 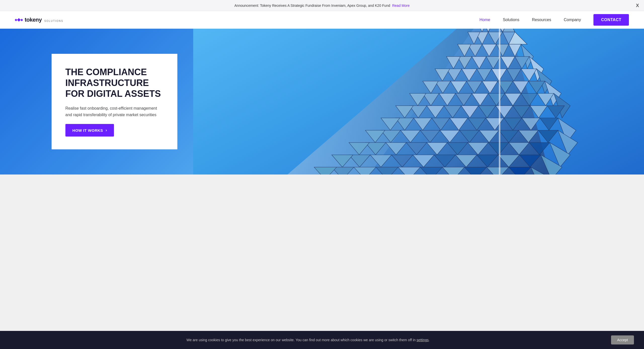 I want to click on close-button: X, so click(x=637, y=6).